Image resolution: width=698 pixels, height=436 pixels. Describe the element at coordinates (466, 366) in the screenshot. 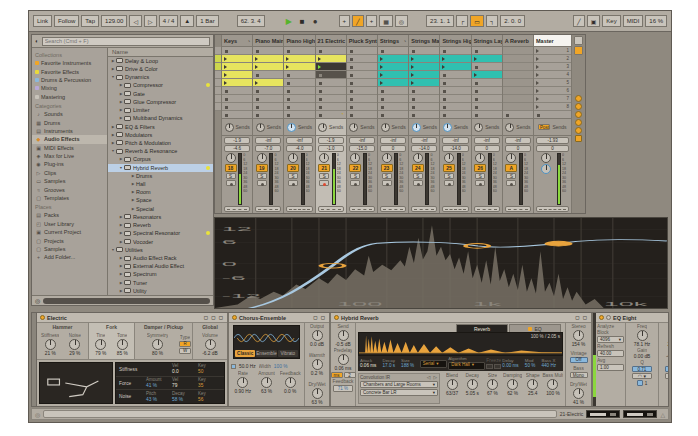

I see `algorithm-selector: Dark Hall▾` at that location.